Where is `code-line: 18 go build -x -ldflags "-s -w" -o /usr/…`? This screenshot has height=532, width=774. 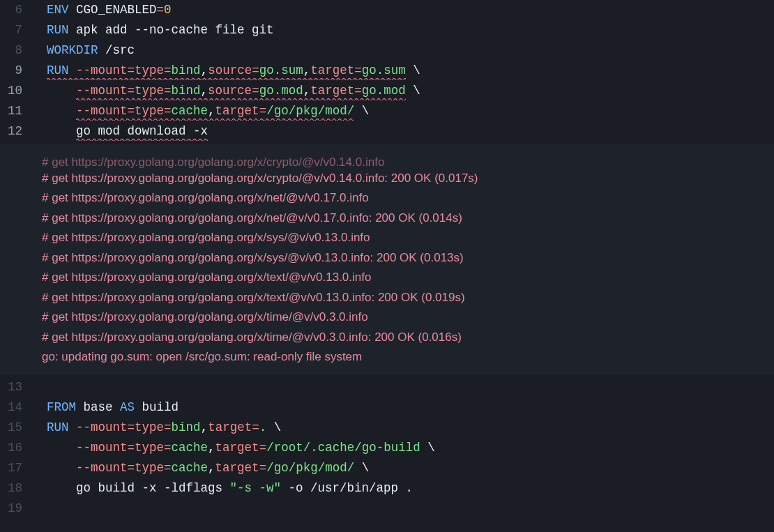 code-line: 18 go build -x -ldflags "-s -w" -o /usr/… is located at coordinates (387, 488).